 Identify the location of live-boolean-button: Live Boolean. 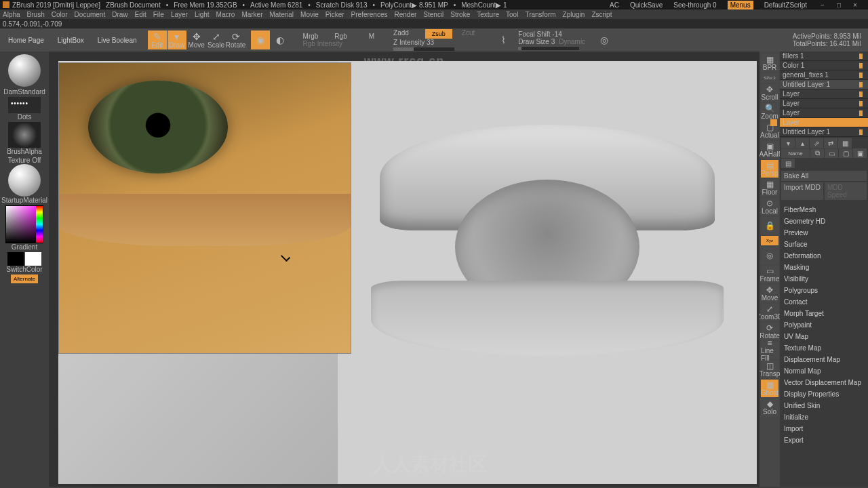
(117, 41).